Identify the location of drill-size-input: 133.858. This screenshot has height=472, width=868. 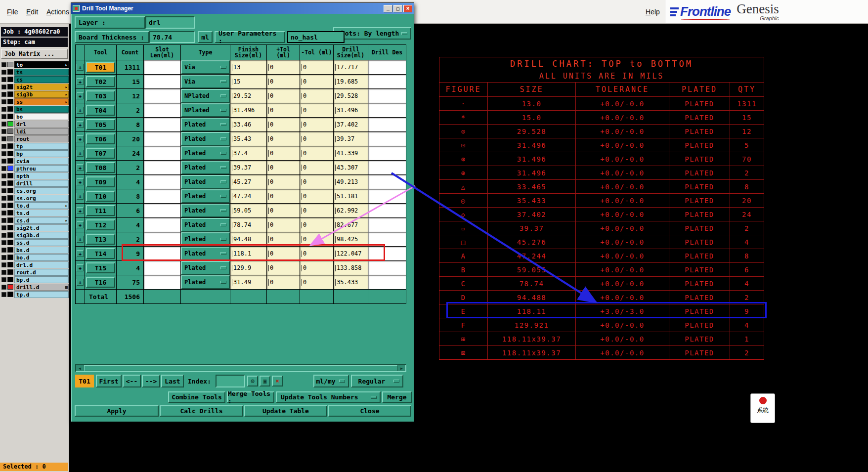
(351, 268).